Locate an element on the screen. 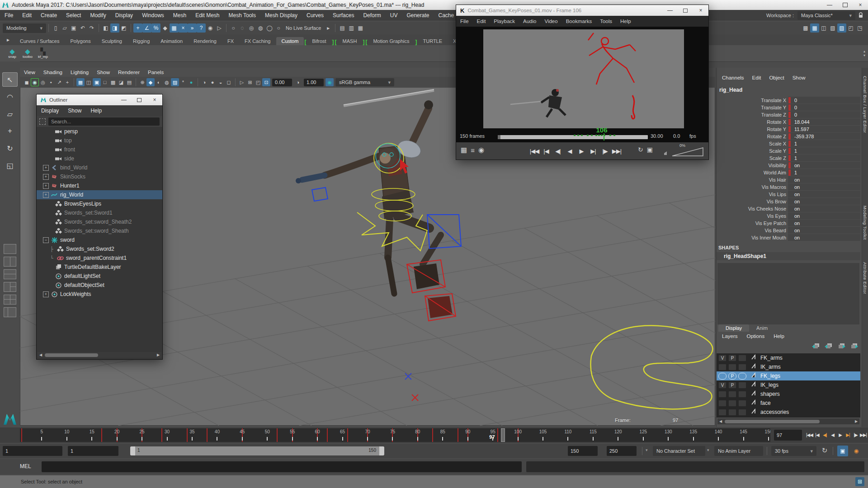 Image resolution: width=868 pixels, height=488 pixels. outliner-item-bind_World: +bind_World is located at coordinates (99, 168).